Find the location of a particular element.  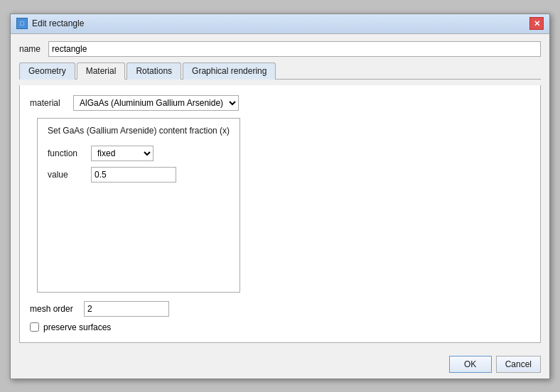

preserve-surfaces-label: preserve surfaces is located at coordinates (77, 327).